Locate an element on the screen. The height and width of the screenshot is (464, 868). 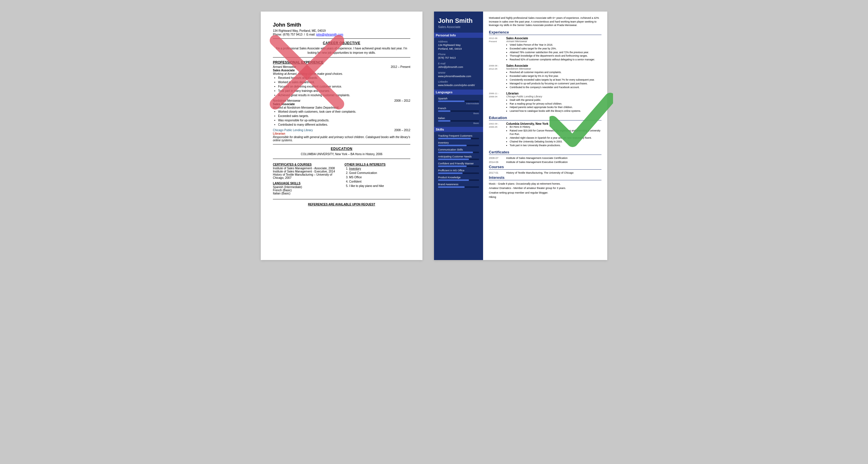
left-phone: Phone: (678) 757 9413 / E-mail: john@joh… is located at coordinates (342, 34).